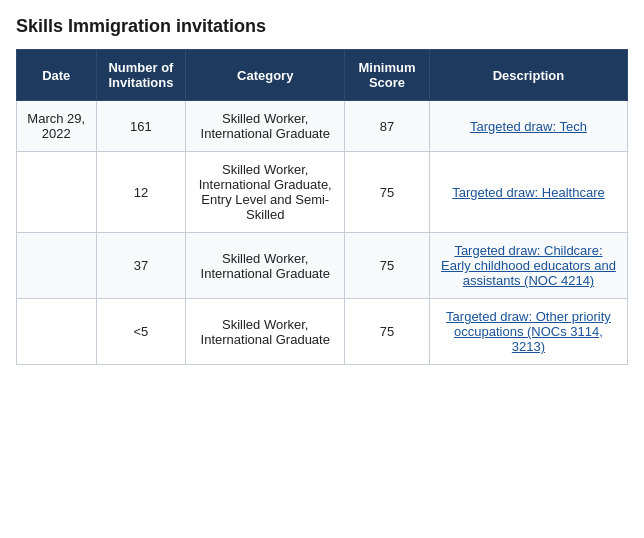 The height and width of the screenshot is (538, 644). What do you see at coordinates (322, 266) in the screenshot?
I see `table-row: 37Skilled Worker, International Graduate…` at bounding box center [322, 266].